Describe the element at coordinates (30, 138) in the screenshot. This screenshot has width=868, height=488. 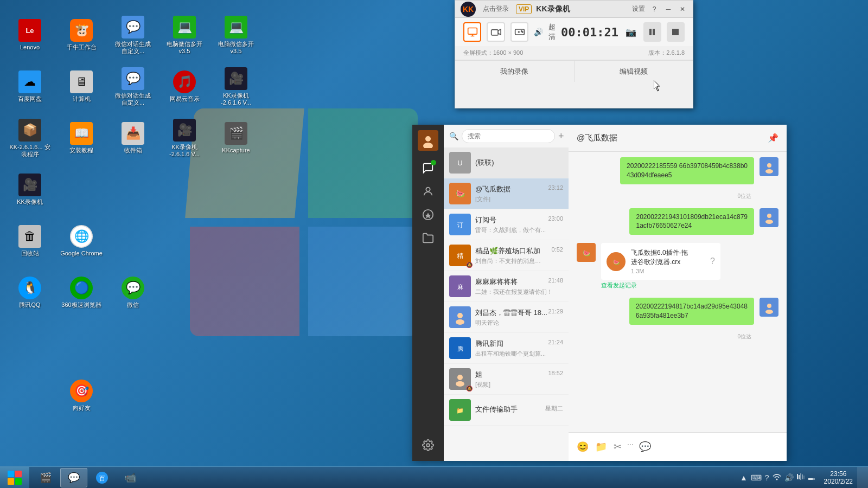
I see `desktop-icon-kk-install: 📦 KK-2.6.1.6... 安装程序` at that location.